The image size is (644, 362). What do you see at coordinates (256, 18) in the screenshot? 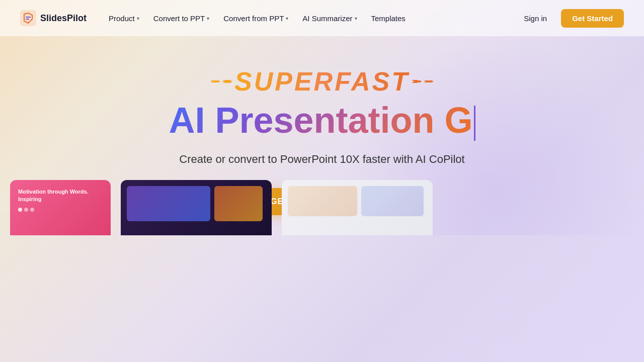
I see `nav-convert-from-ppt: Convert from PPT ▾` at bounding box center [256, 18].